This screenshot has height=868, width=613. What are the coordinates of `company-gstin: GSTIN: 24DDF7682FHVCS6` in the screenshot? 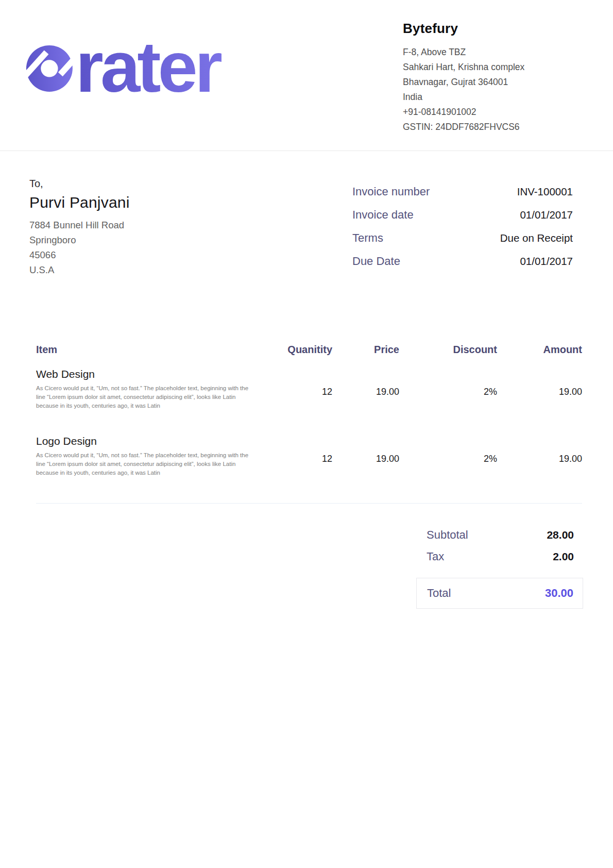 It's located at (492, 127).